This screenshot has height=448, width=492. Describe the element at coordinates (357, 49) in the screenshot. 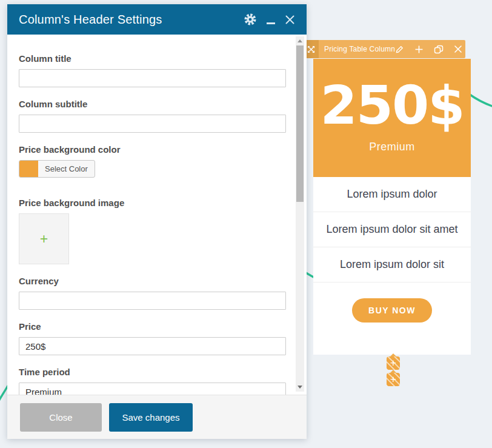

I see `element-toolbar-title: Pricing Table Column` at that location.